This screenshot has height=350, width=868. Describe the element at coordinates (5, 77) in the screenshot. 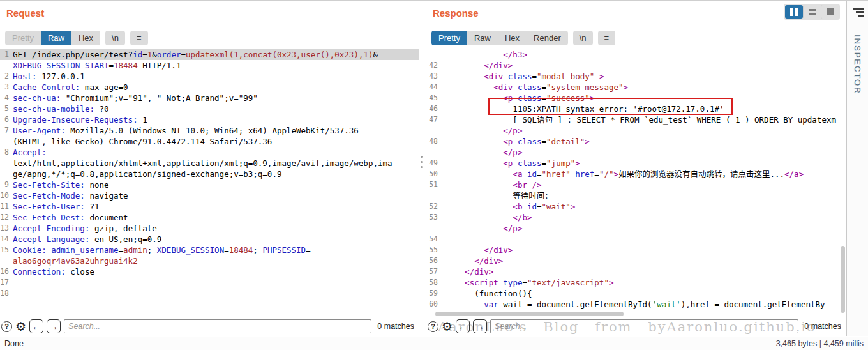

I see `line-number: 2` at that location.